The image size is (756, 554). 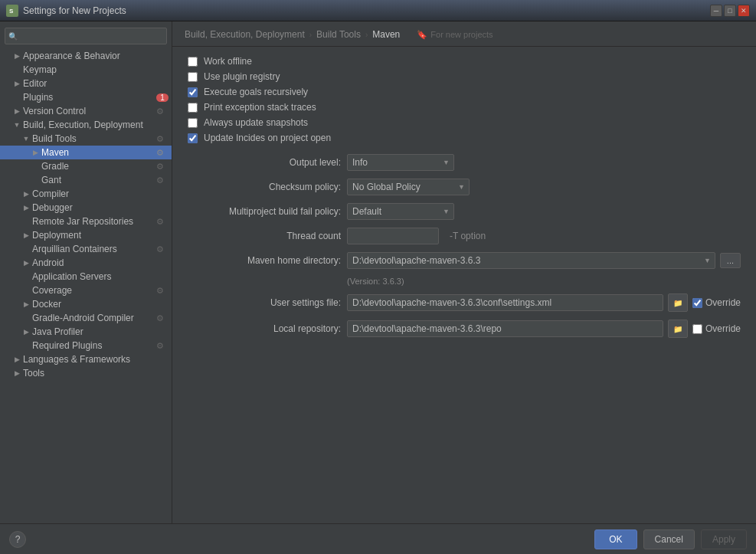 What do you see at coordinates (678, 303) in the screenshot?
I see `user-settings-browse-button: 📁` at bounding box center [678, 303].